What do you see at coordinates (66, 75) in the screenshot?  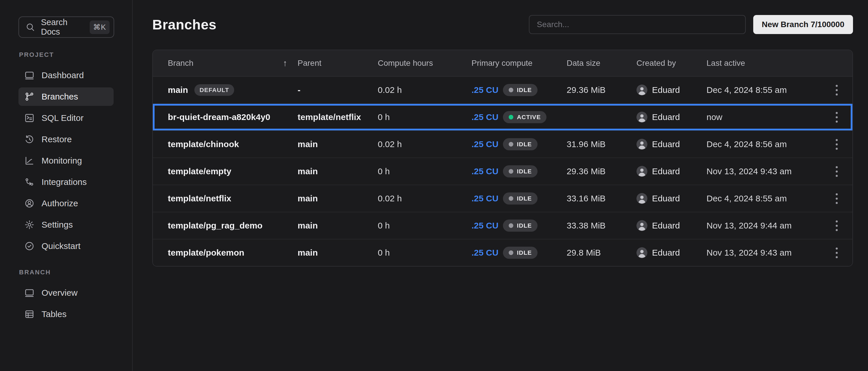 I see `sidebar-item-dashboard: Dashboard` at bounding box center [66, 75].